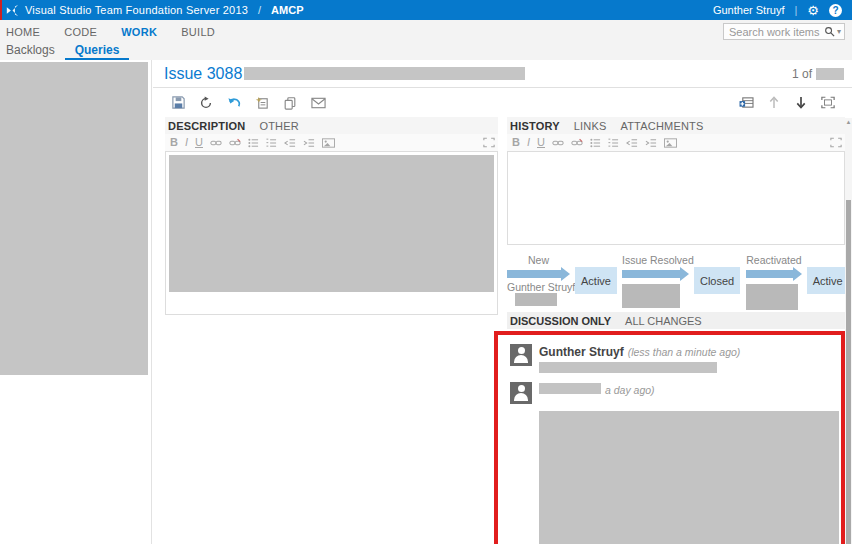 This screenshot has height=544, width=852. I want to click on search-placeholder: Search work items, so click(776, 32).